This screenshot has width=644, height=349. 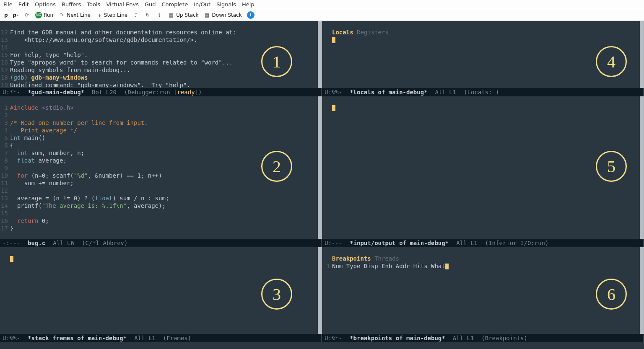 What do you see at coordinates (171, 15) in the screenshot?
I see `stack-up-icon: ▤` at bounding box center [171, 15].